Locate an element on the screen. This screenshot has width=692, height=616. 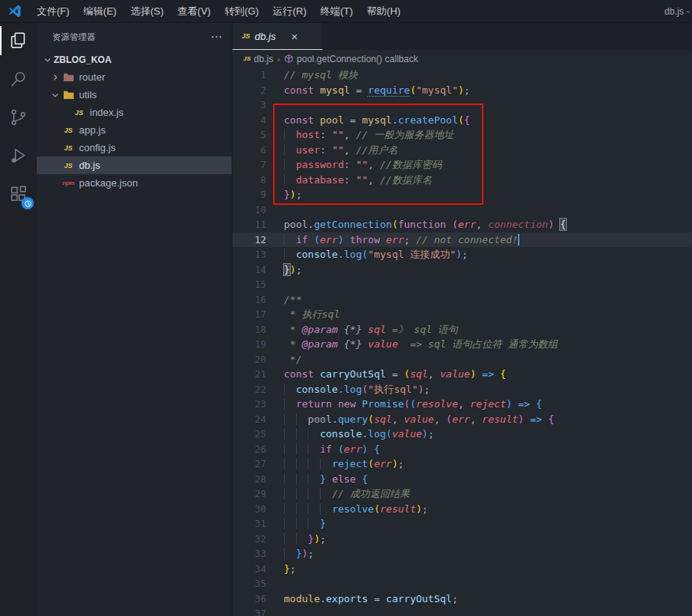
line-content: if (err) { is located at coordinates (323, 450).